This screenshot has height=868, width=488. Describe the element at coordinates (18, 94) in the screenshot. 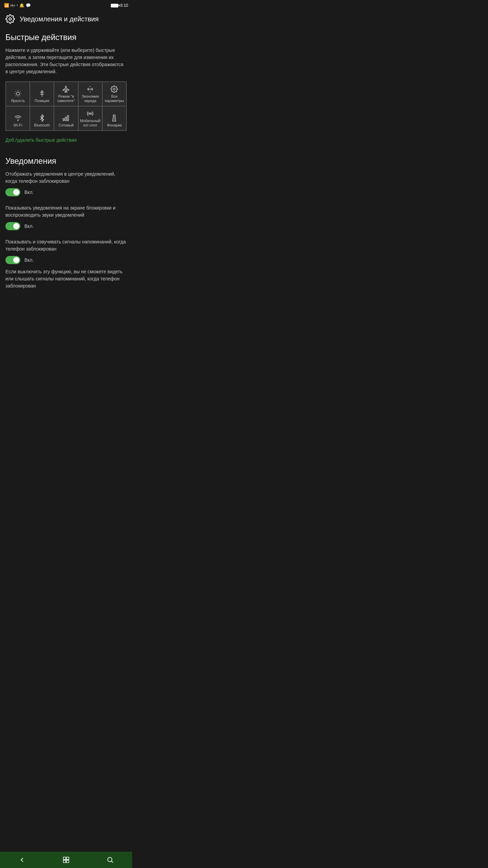

I see `tile-brightness: Яркость` at that location.